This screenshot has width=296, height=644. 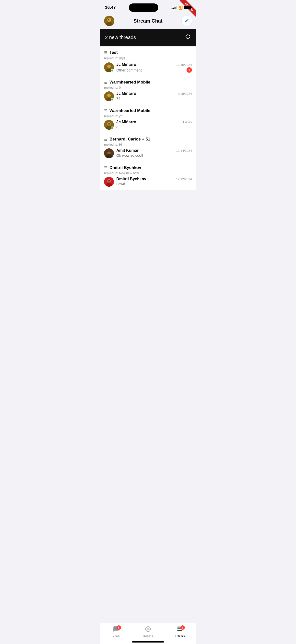 I want to click on message-date: 10/10/2024, so click(x=184, y=65).